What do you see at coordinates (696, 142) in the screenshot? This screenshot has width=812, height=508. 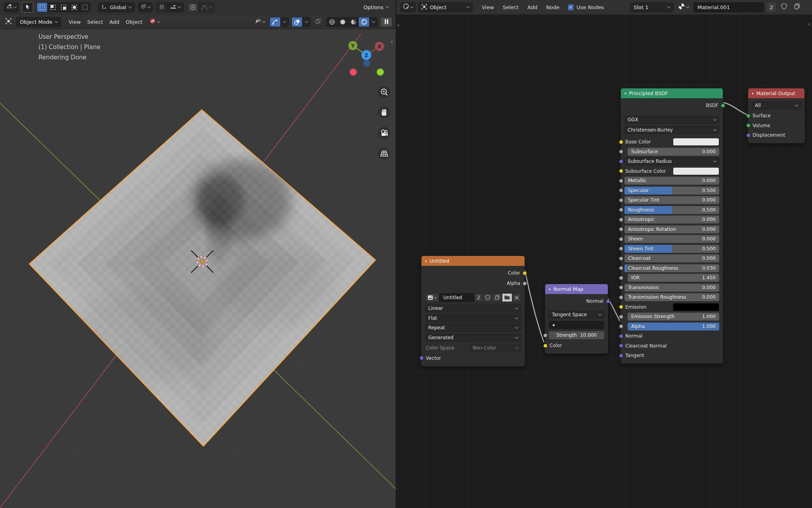 I see `swatch-base-color` at bounding box center [696, 142].